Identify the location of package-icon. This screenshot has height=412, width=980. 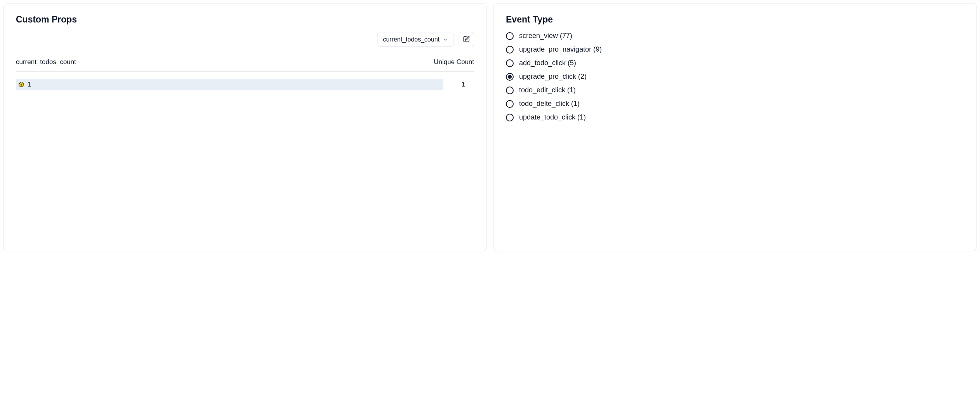
(21, 85).